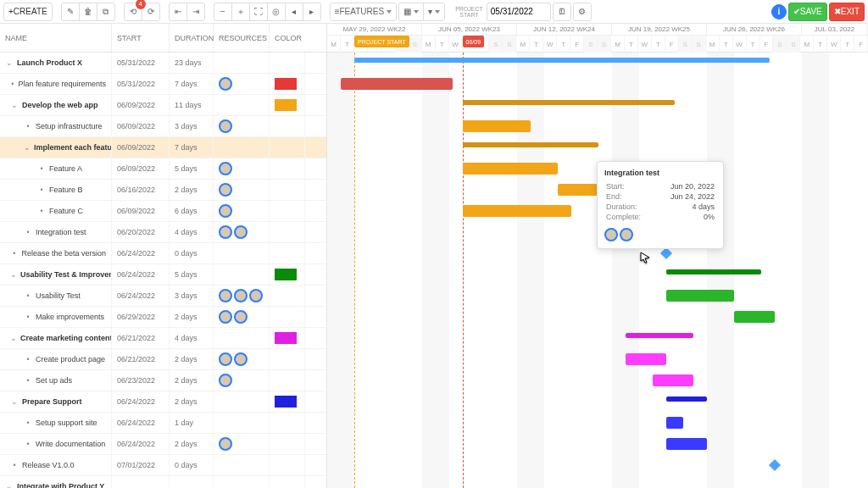 Image resolution: width=868 pixels, height=488 pixels. Describe the element at coordinates (141, 126) in the screenshot. I see `cell-start: 06/09/2022` at that location.